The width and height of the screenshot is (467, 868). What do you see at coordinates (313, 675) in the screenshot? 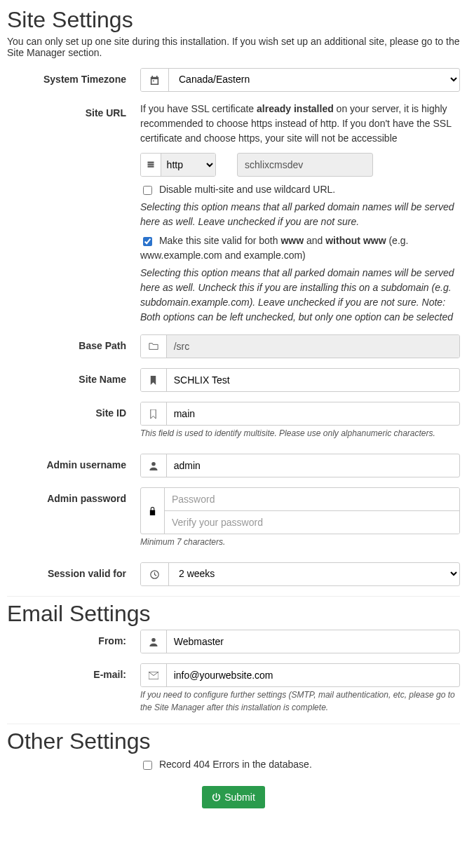
I see `email-input` at bounding box center [313, 675].